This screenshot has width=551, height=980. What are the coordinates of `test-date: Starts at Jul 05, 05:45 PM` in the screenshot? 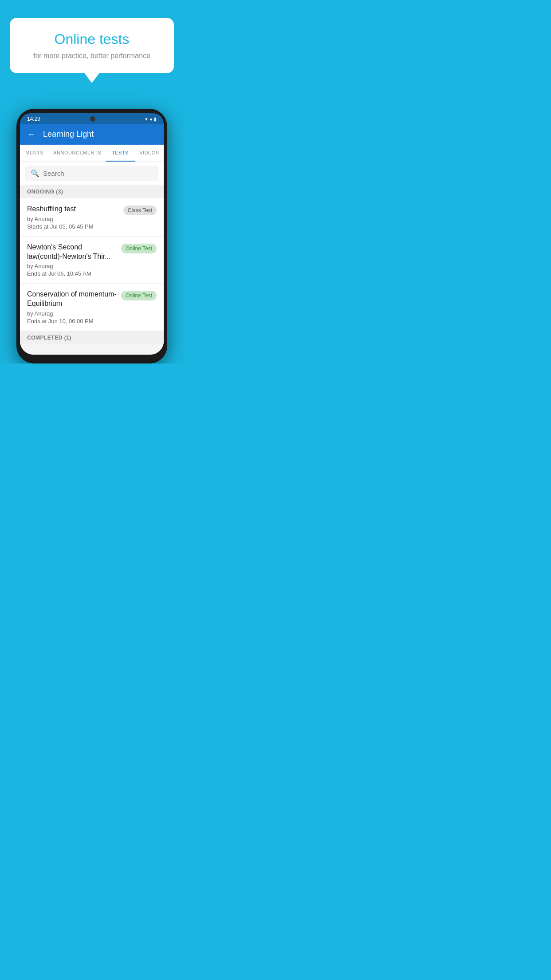 It's located at (74, 226).